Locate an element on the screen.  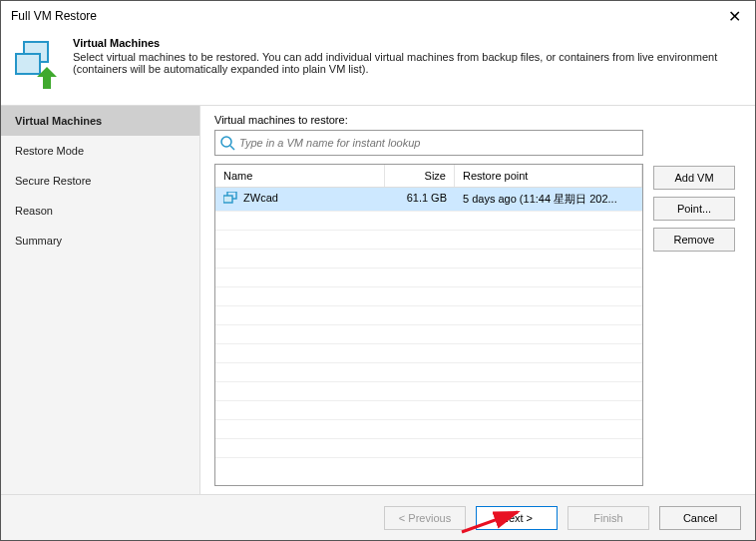
row-size: 61.1 GB is located at coordinates (420, 200).